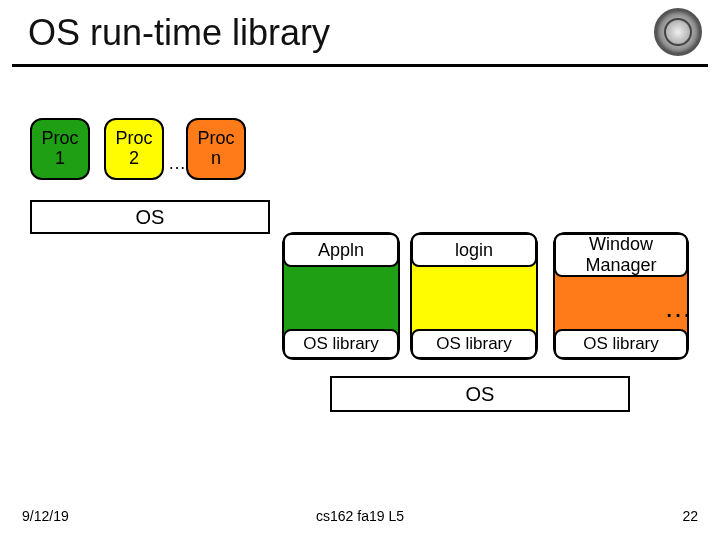 This screenshot has width=720, height=540. Describe the element at coordinates (216, 149) in the screenshot. I see `proc-n-label: Proc n` at that location.